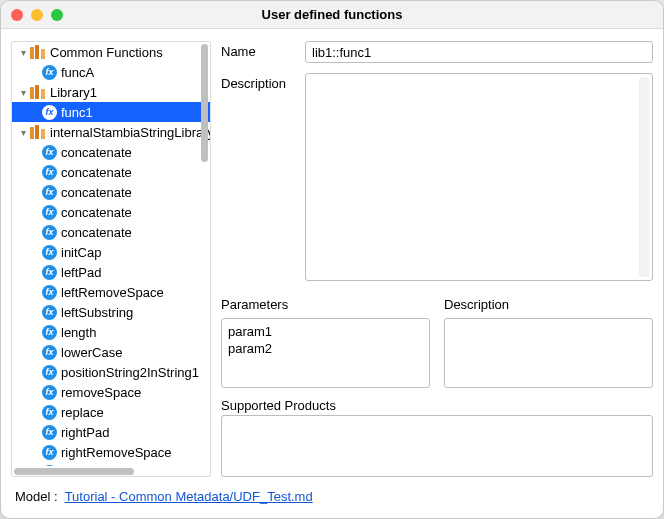  I want to click on tree-label: replace, so click(82, 412).